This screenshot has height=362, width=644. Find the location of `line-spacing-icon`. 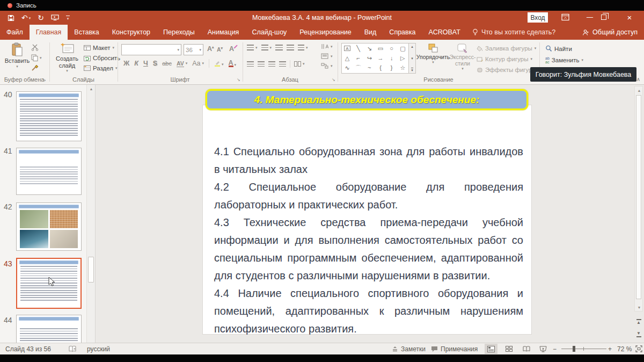

line-spacing-icon is located at coordinates (301, 47).